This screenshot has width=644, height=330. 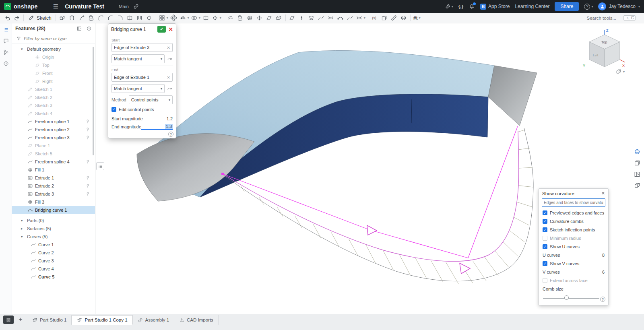 I want to click on redo-button, so click(x=17, y=18).